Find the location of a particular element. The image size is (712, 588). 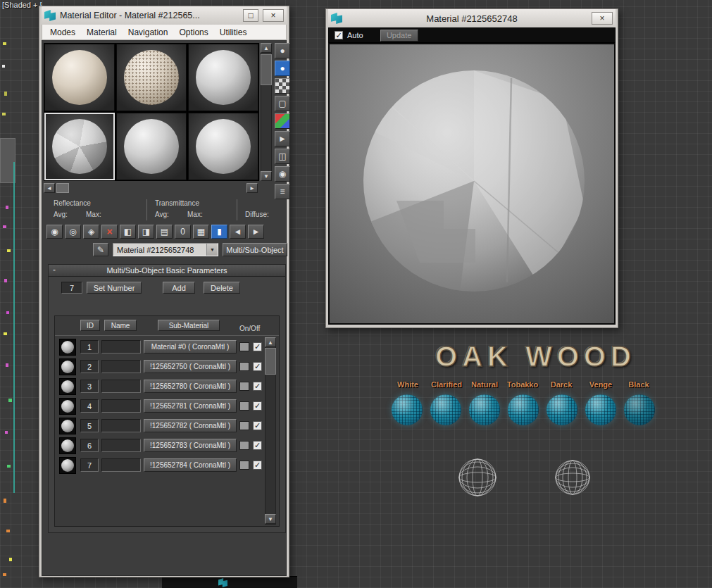

material-label-clarified: Clarified is located at coordinates (446, 384).